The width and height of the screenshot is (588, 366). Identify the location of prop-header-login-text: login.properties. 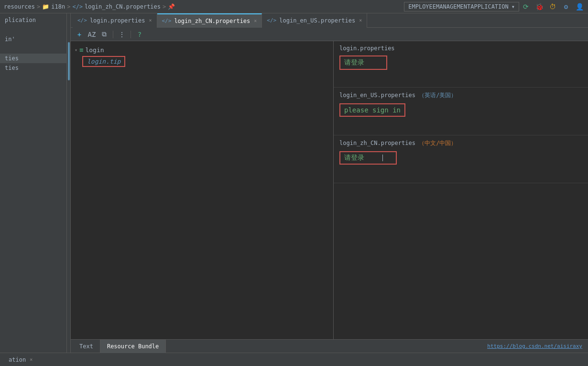
(367, 48).